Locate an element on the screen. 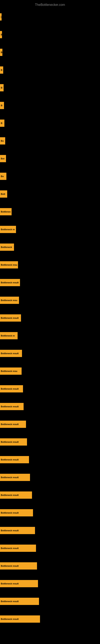 The width and height of the screenshot is (100, 644). bar-row: Bott is located at coordinates (50, 194).